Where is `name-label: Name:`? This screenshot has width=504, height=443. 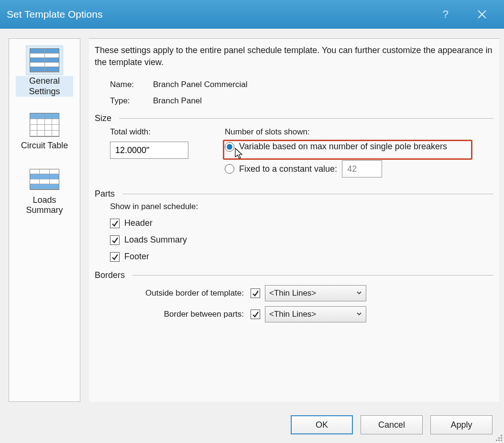
name-label: Name: is located at coordinates (131, 85).